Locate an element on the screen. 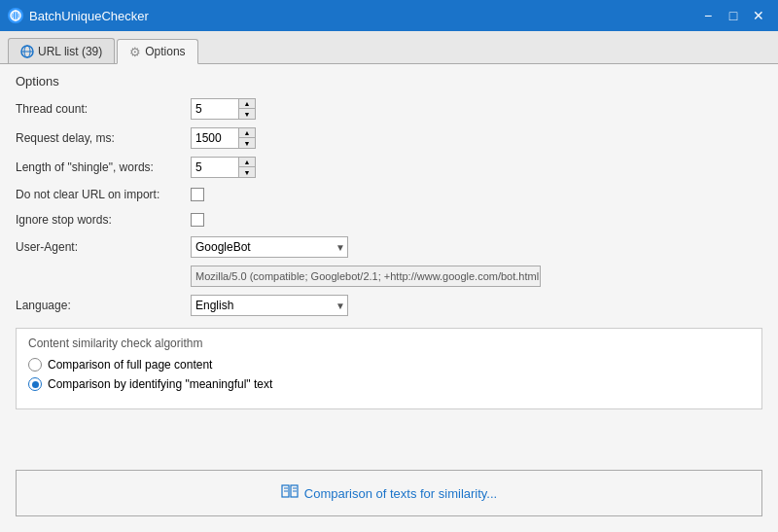  radio-meaningful: Comparison by identifying "meaningful" t… is located at coordinates (389, 384).